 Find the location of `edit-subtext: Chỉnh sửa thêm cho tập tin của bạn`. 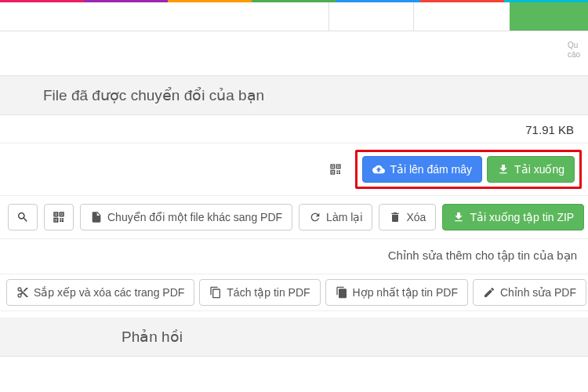

edit-subtext: Chỉnh sửa thêm cho tập tin của bạn is located at coordinates (294, 256).